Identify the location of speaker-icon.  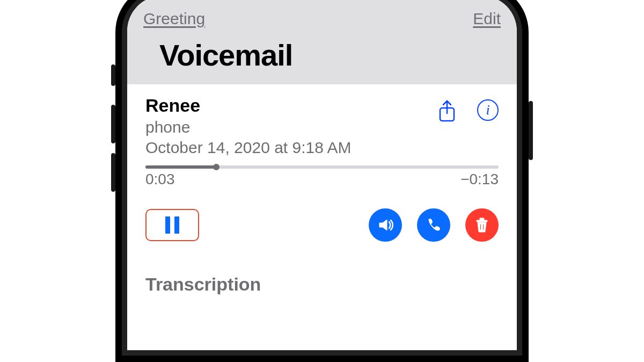
(385, 225).